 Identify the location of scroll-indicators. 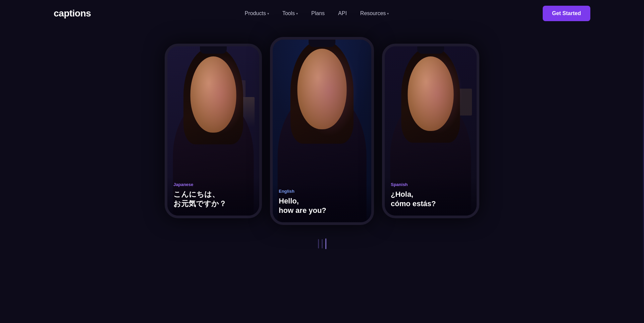
(322, 244).